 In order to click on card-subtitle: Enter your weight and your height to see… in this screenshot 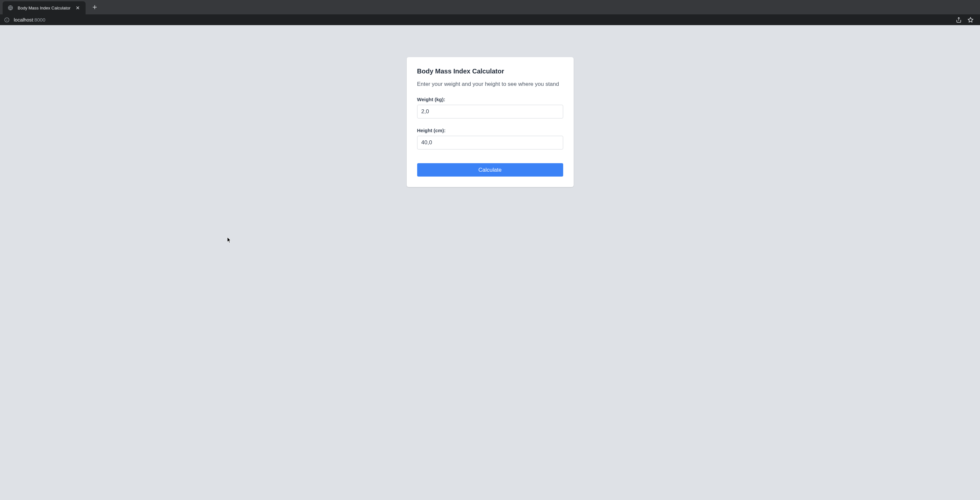, I will do `click(490, 84)`.